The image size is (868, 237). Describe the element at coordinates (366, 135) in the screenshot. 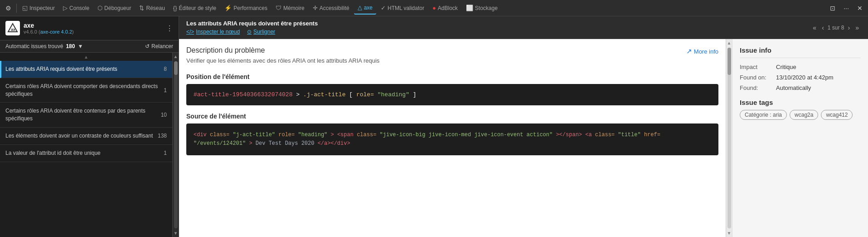

I see `src-span-class-attr: class=` at that location.